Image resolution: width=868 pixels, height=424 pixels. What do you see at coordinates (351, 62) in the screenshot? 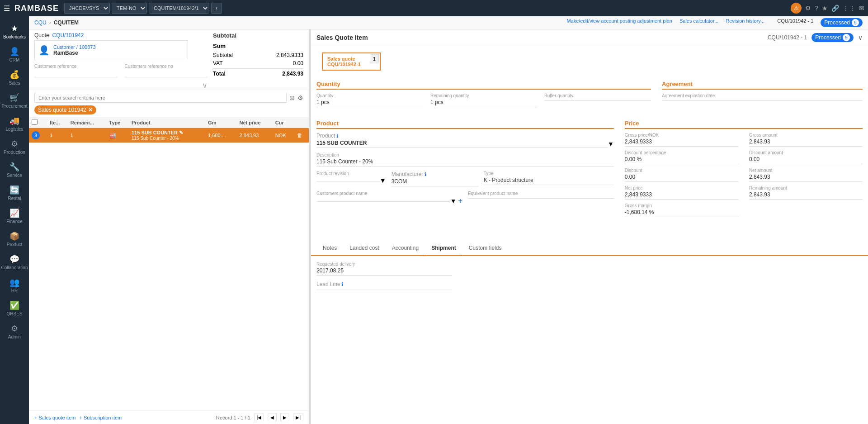
I see `sales-quote-card: Sales quote CQU/101942-1 1` at bounding box center [351, 62].